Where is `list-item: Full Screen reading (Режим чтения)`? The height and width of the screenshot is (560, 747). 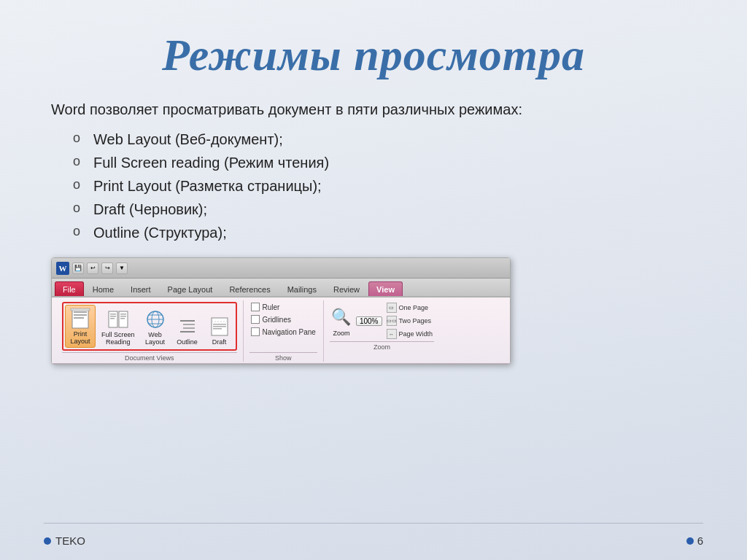
list-item: Full Screen reading (Режим чтения) is located at coordinates (384, 163).